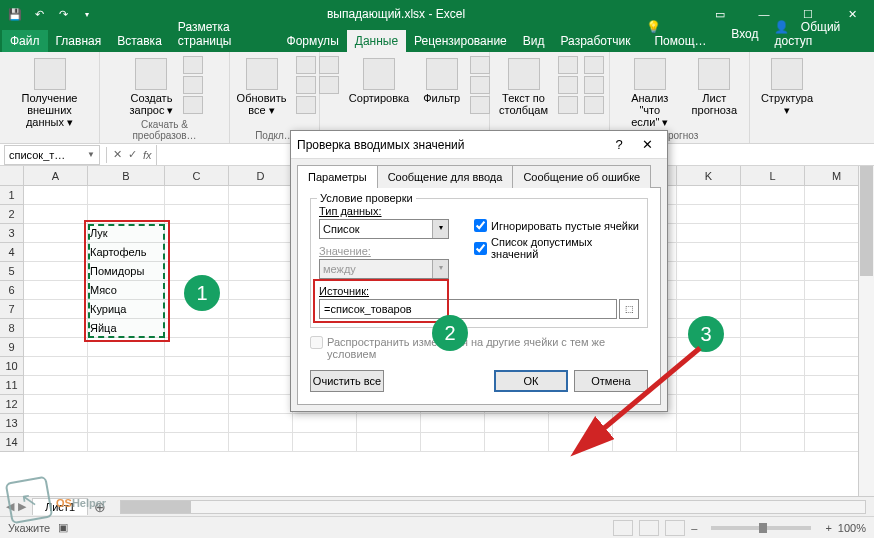 Image resolution: width=874 pixels, height=549 pixels. Describe the element at coordinates (714, 87) in the screenshot. I see `forecast-sheet-button: Лист прогноза` at that location.